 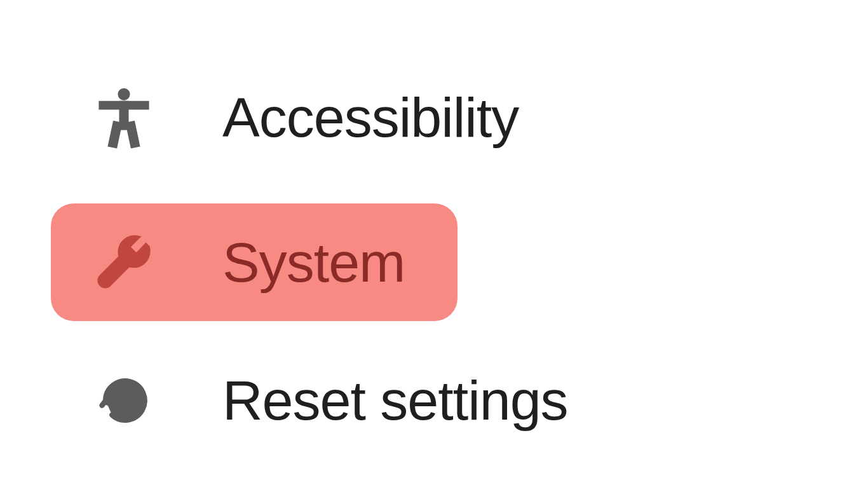 What do you see at coordinates (314, 263) in the screenshot?
I see `menu-item-label: System` at bounding box center [314, 263].